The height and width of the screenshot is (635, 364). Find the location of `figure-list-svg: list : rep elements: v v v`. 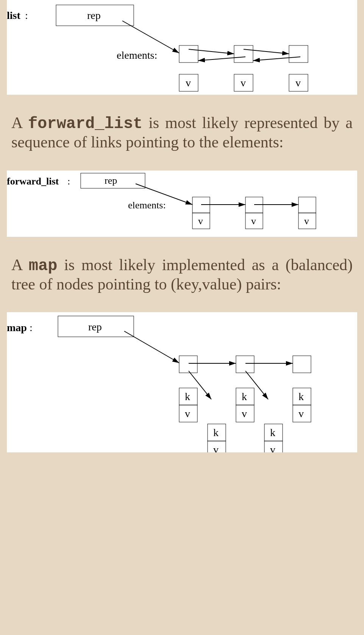

figure-list-svg: list : rep elements: v v v is located at coordinates (182, 47).